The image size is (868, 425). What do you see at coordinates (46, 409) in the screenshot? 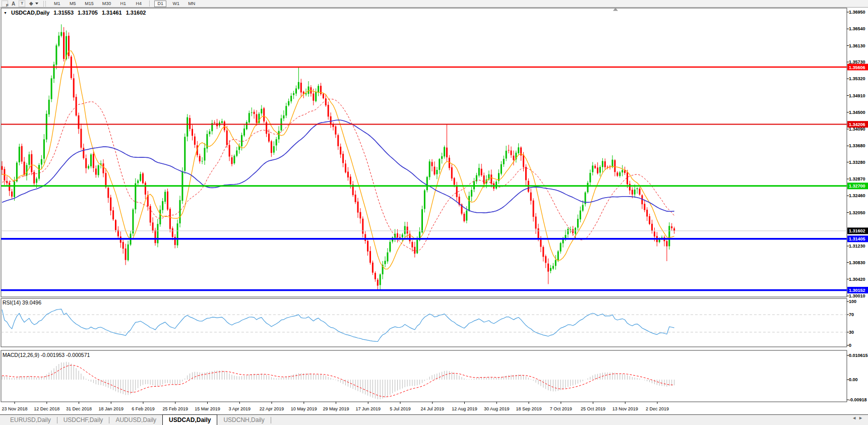
I see `svg-text: 12 Dec 2018` at bounding box center [46, 409].